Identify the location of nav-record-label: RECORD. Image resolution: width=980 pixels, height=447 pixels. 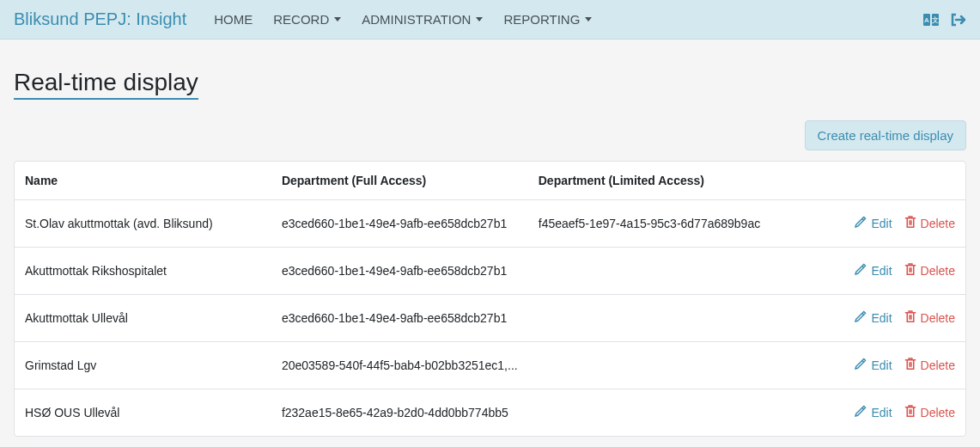
(301, 19).